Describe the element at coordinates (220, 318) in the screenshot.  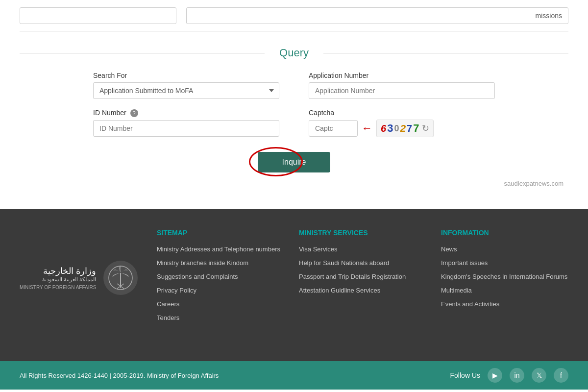
I see `list-item: Tenders` at that location.